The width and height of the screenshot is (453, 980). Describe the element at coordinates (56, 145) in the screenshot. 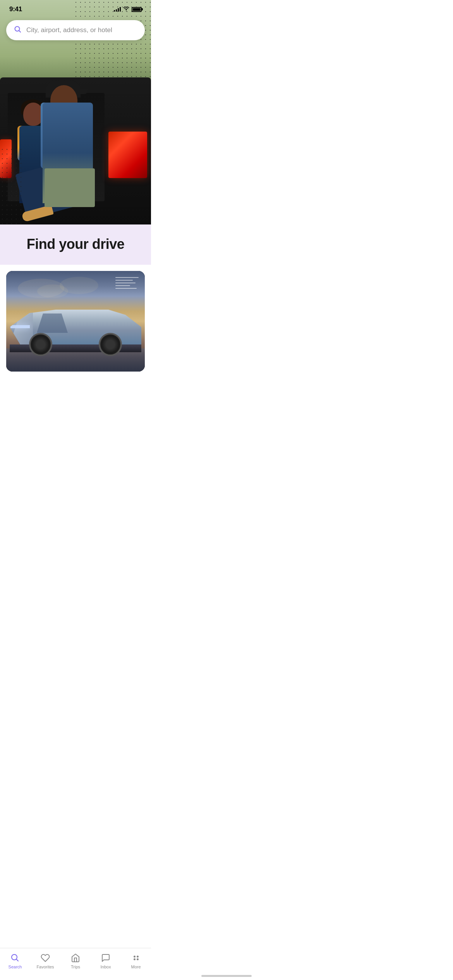

I see `people-container` at that location.